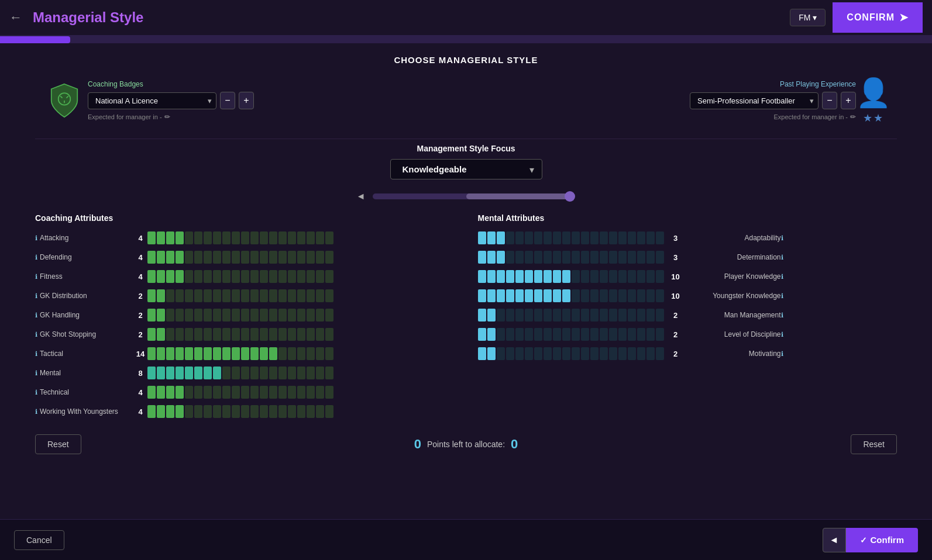 The height and width of the screenshot is (560, 932). What do you see at coordinates (853, 117) in the screenshot?
I see `experience-edit-icon: ✏` at bounding box center [853, 117].